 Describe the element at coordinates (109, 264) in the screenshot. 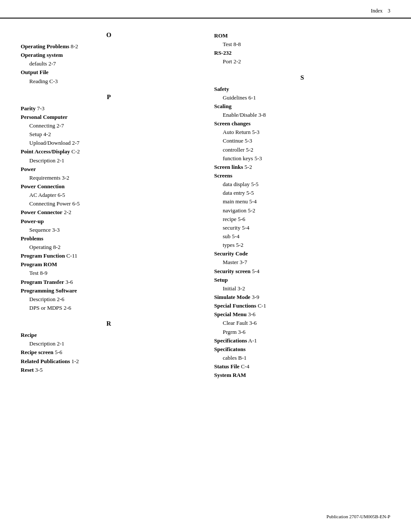

I see `index-entry: Program ROM` at that location.